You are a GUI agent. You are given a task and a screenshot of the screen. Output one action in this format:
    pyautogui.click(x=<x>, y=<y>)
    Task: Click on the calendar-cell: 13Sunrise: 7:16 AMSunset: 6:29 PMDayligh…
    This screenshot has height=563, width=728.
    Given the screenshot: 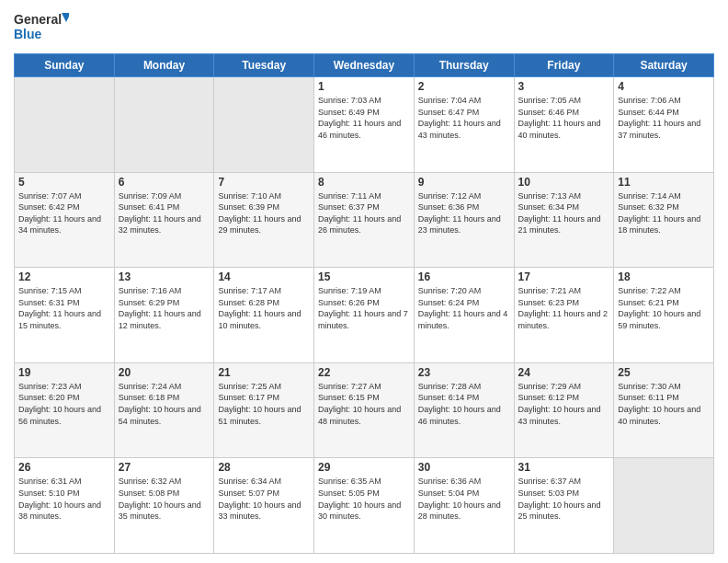 What is the action you would take?
    pyautogui.click(x=164, y=316)
    